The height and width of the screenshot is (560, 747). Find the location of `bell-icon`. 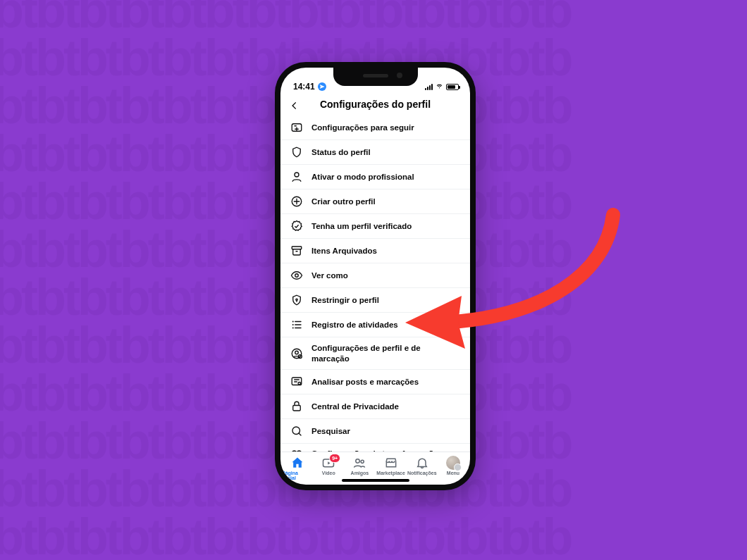

bell-icon is located at coordinates (422, 463).